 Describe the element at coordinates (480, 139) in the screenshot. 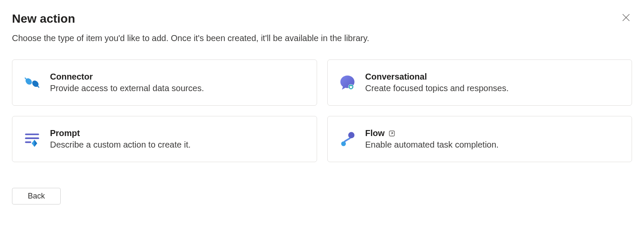

I see `card-flow: Flow Enable automated task completion.` at that location.